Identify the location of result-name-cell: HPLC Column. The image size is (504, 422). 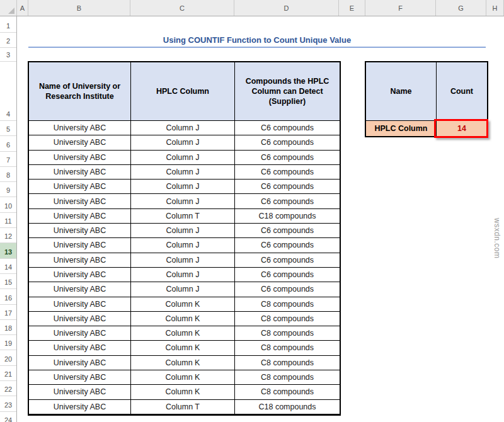
(401, 128).